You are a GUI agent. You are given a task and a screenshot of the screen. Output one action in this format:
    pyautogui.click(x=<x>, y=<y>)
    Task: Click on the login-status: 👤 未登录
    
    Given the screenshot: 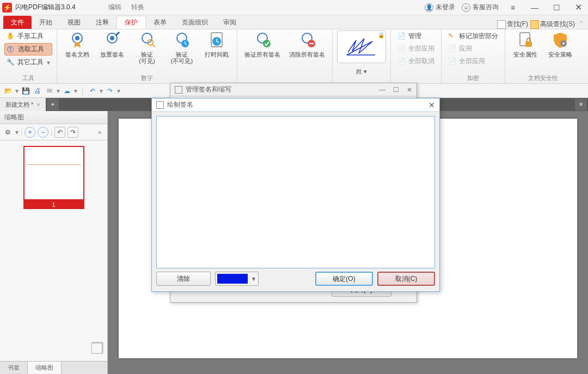 What is the action you would take?
    pyautogui.click(x=440, y=8)
    